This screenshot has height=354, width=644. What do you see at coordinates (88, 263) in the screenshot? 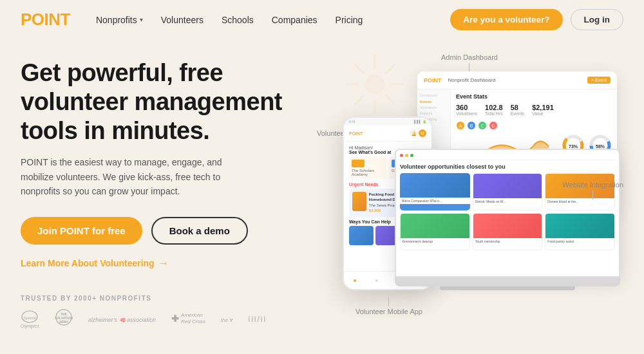
I see `learn-more-text: Learn More About Volunteering` at bounding box center [88, 263].